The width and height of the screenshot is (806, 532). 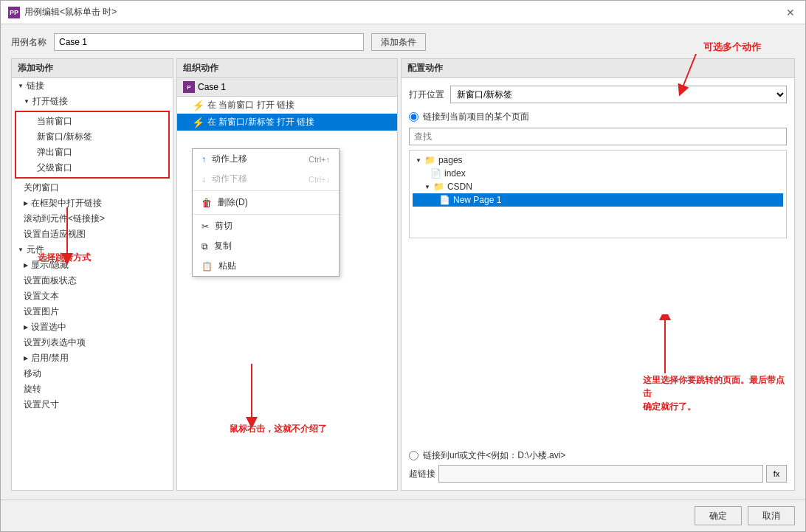 I want to click on ctx-copy: ⧉ 复制, so click(x=266, y=246).